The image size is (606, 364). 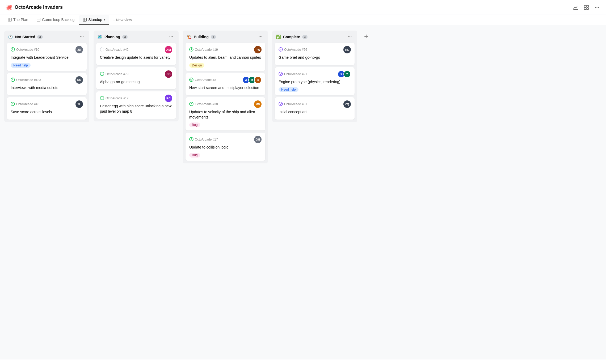 I want to click on card-id: OctoArcade #79, so click(x=117, y=74).